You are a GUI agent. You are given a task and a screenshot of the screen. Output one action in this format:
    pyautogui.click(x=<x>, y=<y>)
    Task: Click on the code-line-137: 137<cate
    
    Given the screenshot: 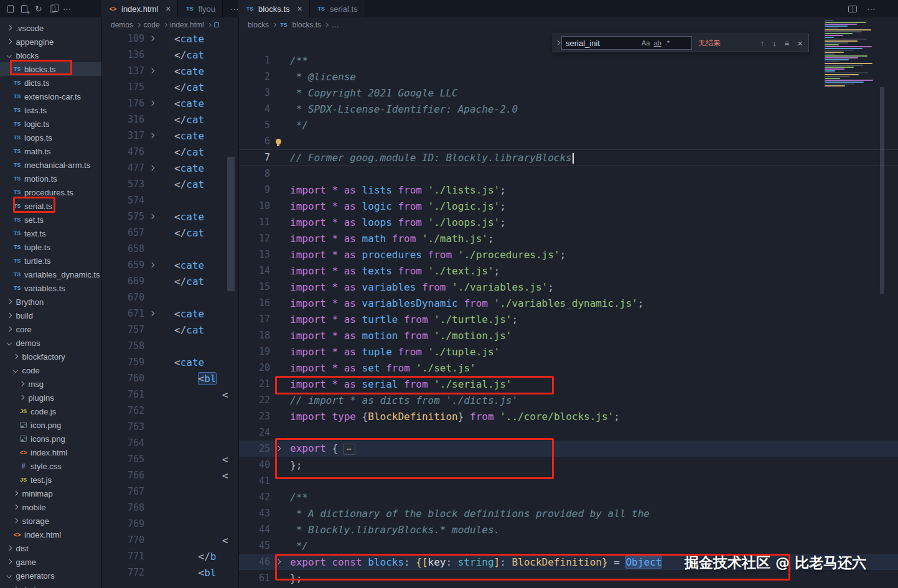 What is the action you would take?
    pyautogui.click(x=171, y=71)
    